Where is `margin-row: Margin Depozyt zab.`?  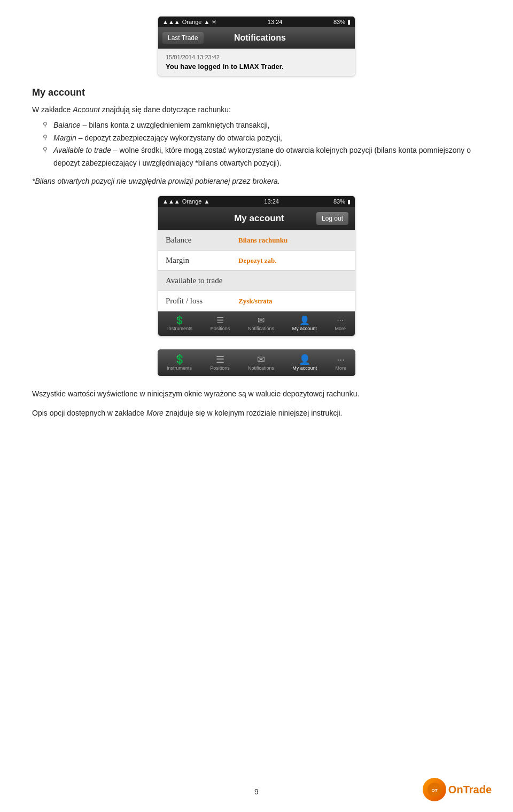
margin-row: Margin Depozyt zab. is located at coordinates (256, 261).